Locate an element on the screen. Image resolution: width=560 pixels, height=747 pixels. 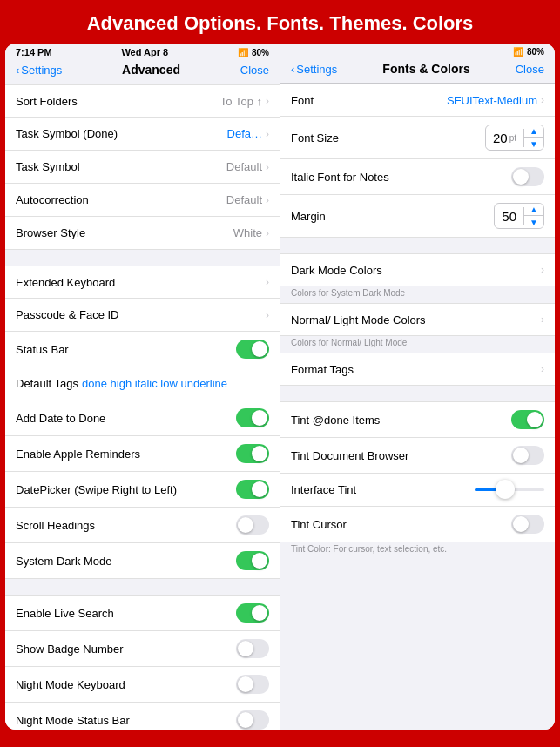
margin-down: ▼ is located at coordinates (534, 222).